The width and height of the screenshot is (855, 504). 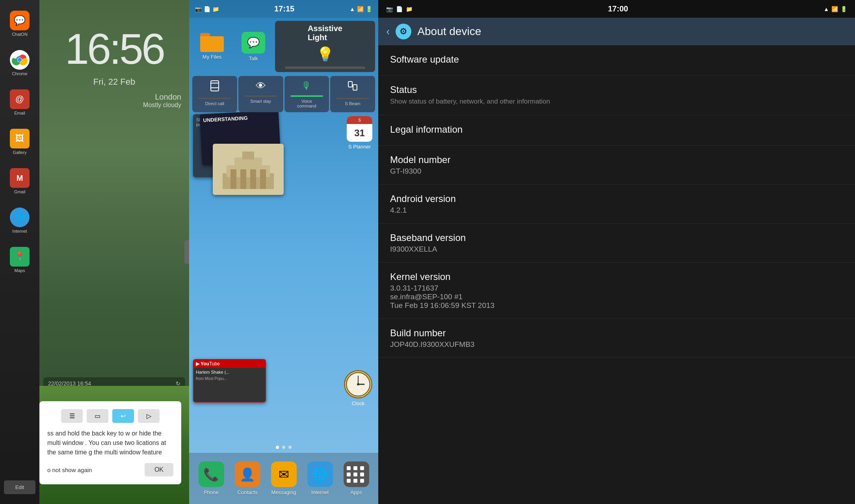 What do you see at coordinates (359, 403) in the screenshot?
I see `clock-label: Clock` at bounding box center [359, 403].